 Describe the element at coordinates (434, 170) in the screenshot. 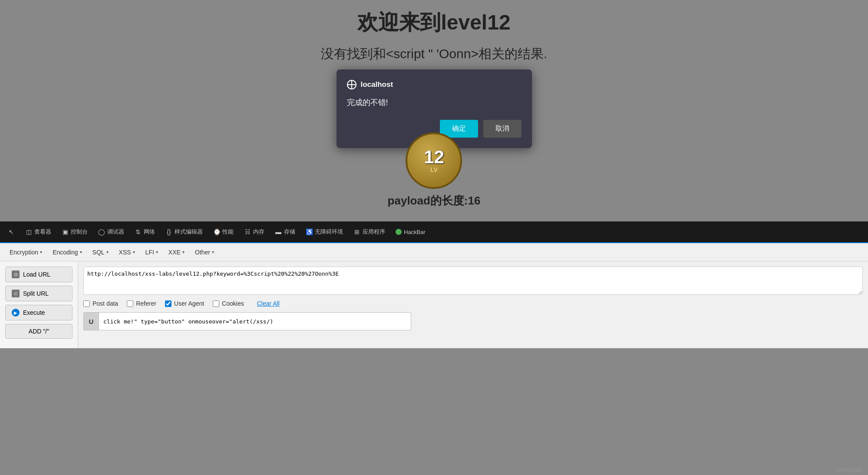

I see `badge-area: 12 LV payload的长度:16` at that location.